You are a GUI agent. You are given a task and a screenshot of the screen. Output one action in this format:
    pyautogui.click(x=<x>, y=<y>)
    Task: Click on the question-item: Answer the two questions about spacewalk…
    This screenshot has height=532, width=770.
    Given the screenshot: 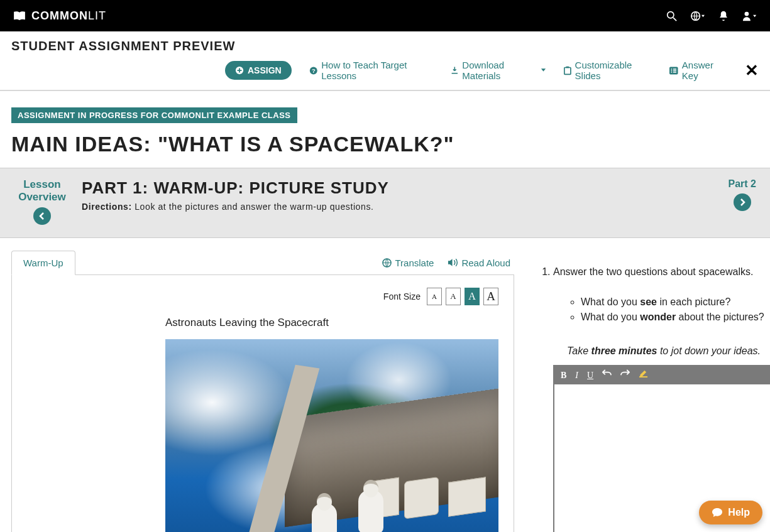 What is the action you would take?
    pyautogui.click(x=661, y=398)
    